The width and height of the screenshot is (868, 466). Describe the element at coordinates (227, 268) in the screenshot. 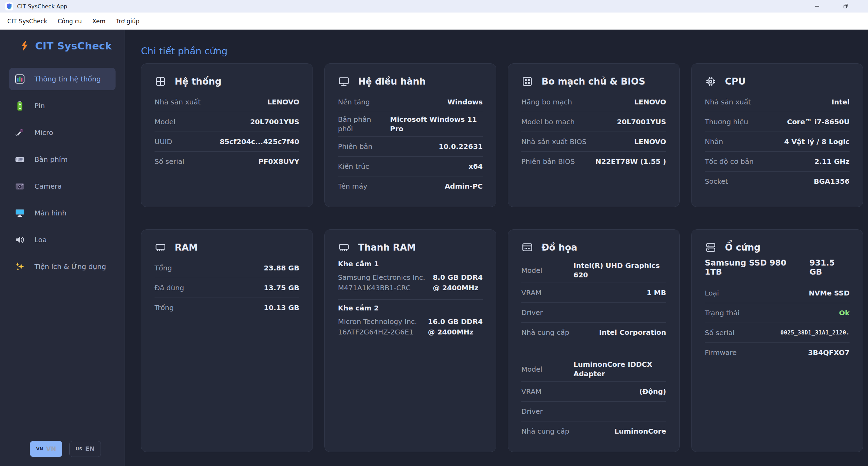

I see `spec-row: Tổng23.88 GB` at that location.